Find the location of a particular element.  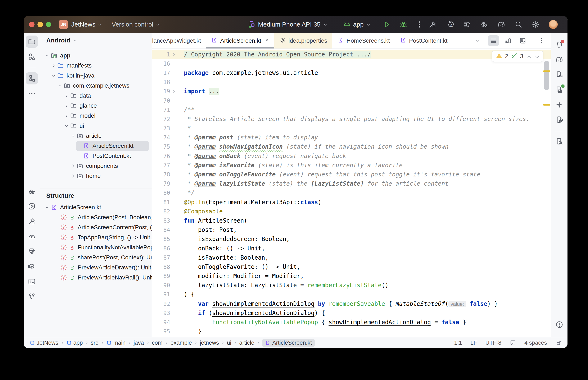

line-number: 75 is located at coordinates (161, 147).